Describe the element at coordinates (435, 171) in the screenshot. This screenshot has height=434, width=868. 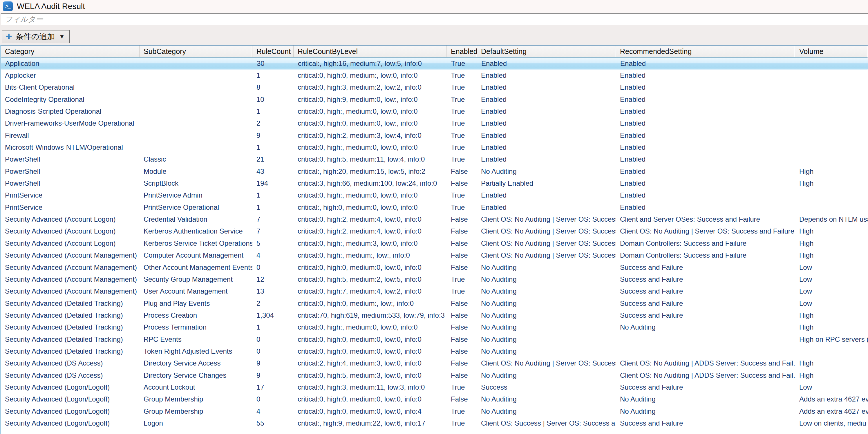
I see `table-row: PowerShellModule43critical:, high:20, me…` at that location.